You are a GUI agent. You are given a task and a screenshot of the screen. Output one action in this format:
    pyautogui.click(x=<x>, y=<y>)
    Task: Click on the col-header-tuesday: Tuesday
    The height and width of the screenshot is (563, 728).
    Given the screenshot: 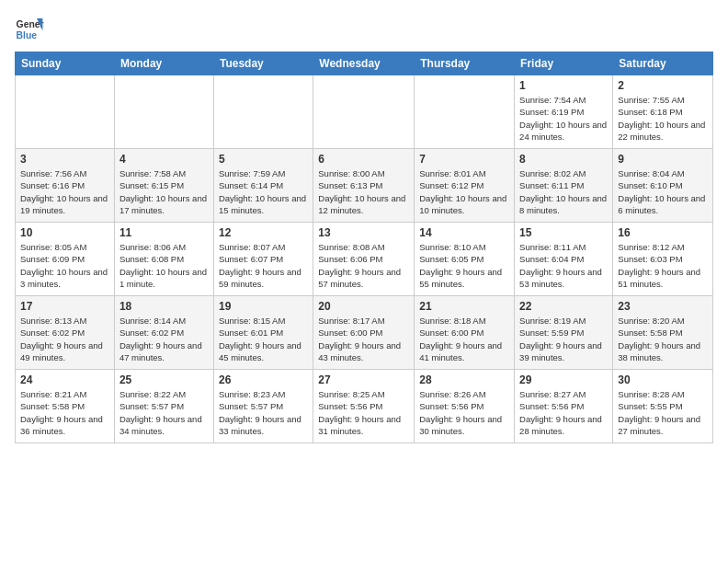 What is the action you would take?
    pyautogui.click(x=263, y=64)
    